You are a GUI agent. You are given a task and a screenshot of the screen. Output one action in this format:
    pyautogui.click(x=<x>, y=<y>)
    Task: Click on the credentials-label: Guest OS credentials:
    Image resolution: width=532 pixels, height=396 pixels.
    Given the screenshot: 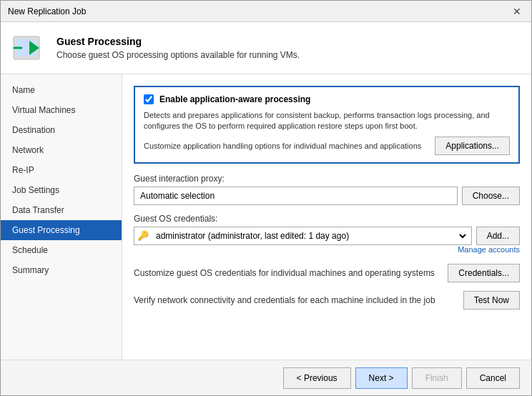 What is the action you would take?
    pyautogui.click(x=327, y=219)
    